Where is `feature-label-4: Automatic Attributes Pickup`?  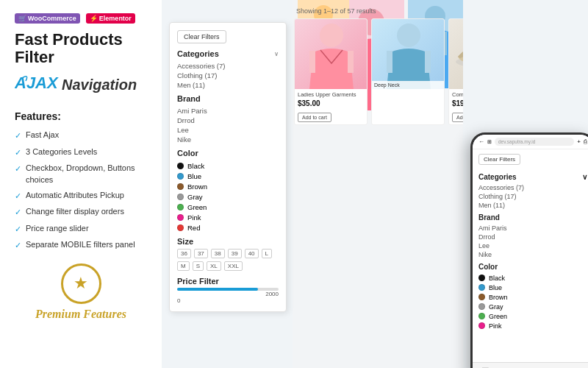
feature-label-4: Automatic Attributes Pickup is located at coordinates (75, 196).